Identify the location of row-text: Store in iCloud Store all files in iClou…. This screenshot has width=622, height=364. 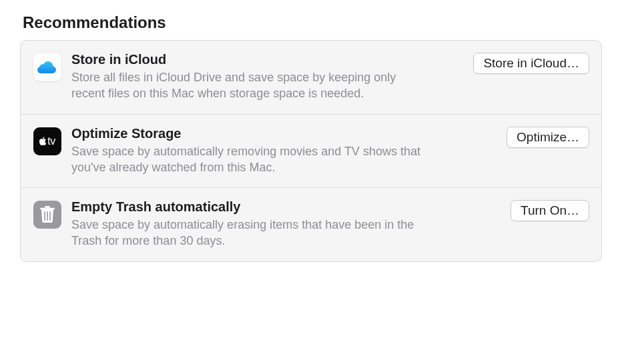
(268, 77).